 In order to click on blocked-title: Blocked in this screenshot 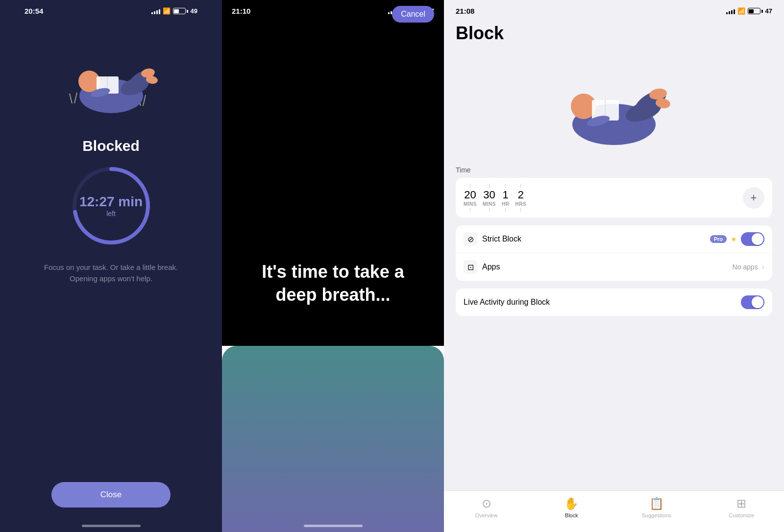, I will do `click(111, 146)`.